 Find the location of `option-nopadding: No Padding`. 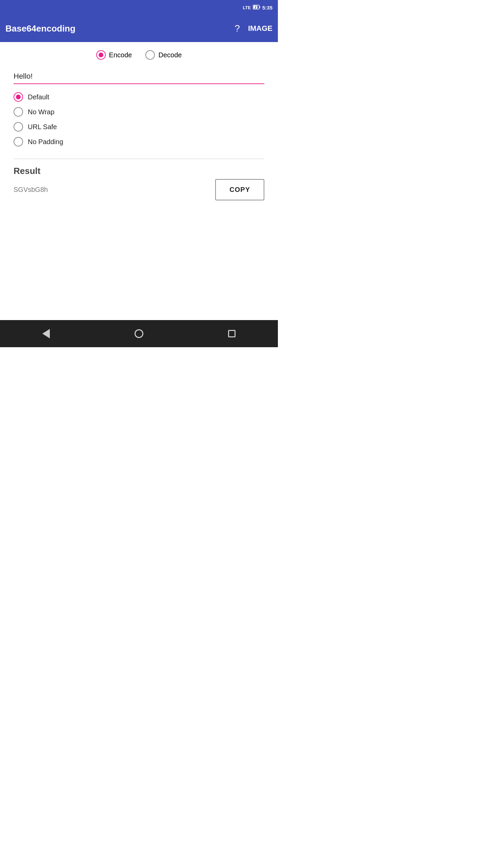

option-nopadding: No Padding is located at coordinates (139, 142).